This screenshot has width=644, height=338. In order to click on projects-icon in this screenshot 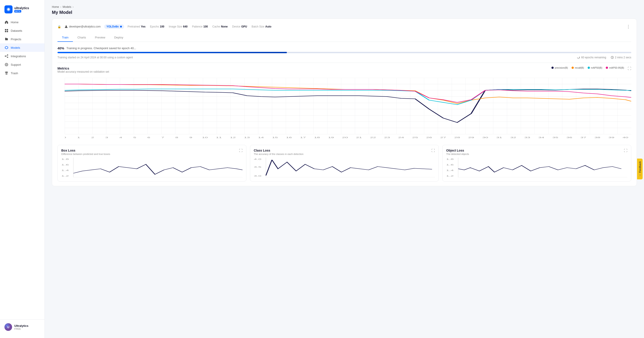, I will do `click(6, 39)`.